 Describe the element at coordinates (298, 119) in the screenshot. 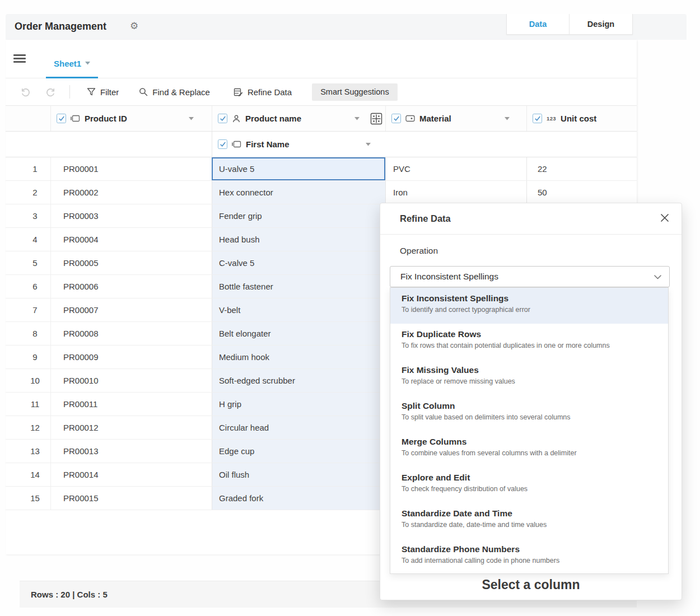

I see `column-header-product-name: Product name` at that location.